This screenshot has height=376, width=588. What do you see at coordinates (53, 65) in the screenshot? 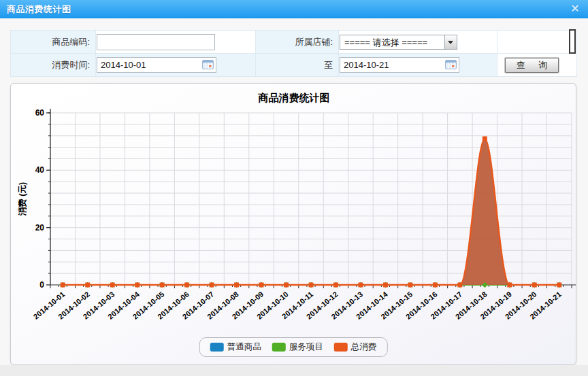
I see `time-label: 消费时间:` at bounding box center [53, 65].